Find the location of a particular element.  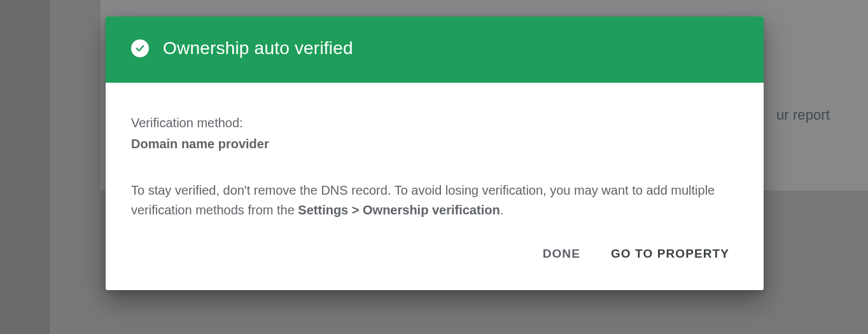

verification-method-value: Domain name provider is located at coordinates (435, 144).